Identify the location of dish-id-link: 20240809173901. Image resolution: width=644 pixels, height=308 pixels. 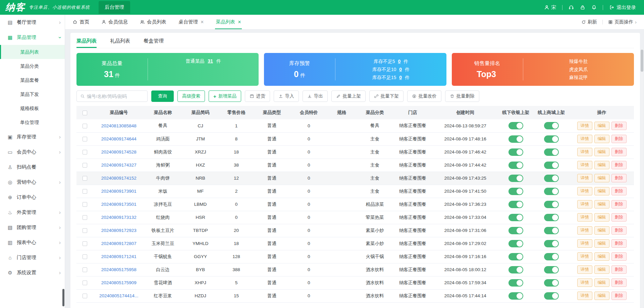
(119, 191).